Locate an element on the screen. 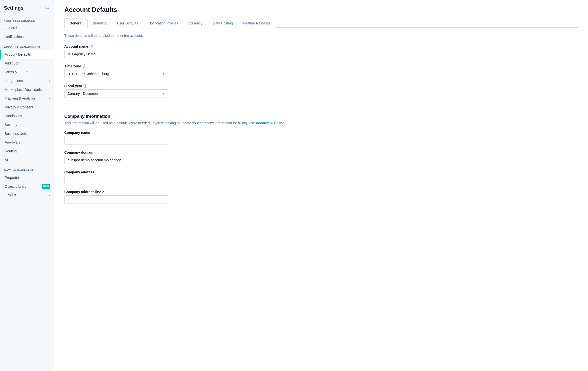  sidebar-item-label: Notifications is located at coordinates (14, 37).